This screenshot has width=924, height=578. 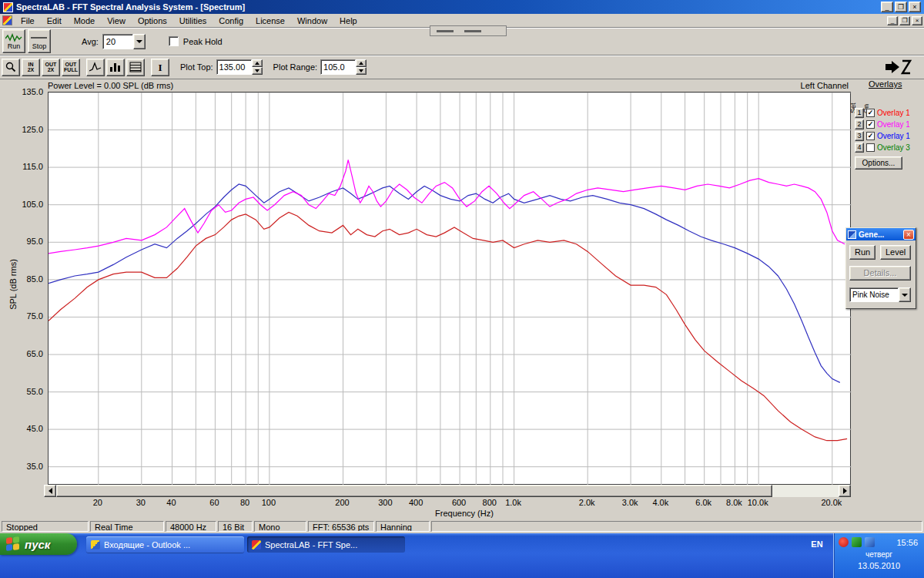 What do you see at coordinates (85, 21) in the screenshot?
I see `menu-mode: Mode` at bounding box center [85, 21].